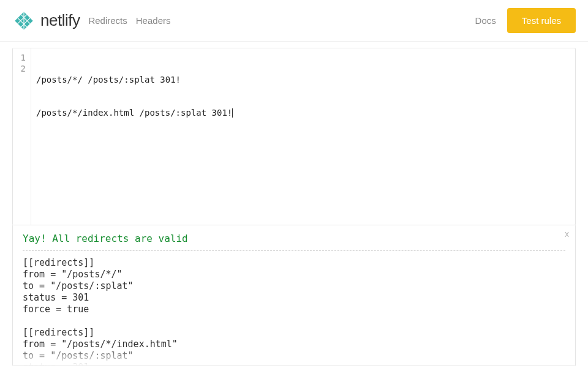 Image resolution: width=588 pixels, height=379 pixels. Describe the element at coordinates (294, 21) in the screenshot. I see `header: netlify Redirects Headers Docs Test rule…` at that location.